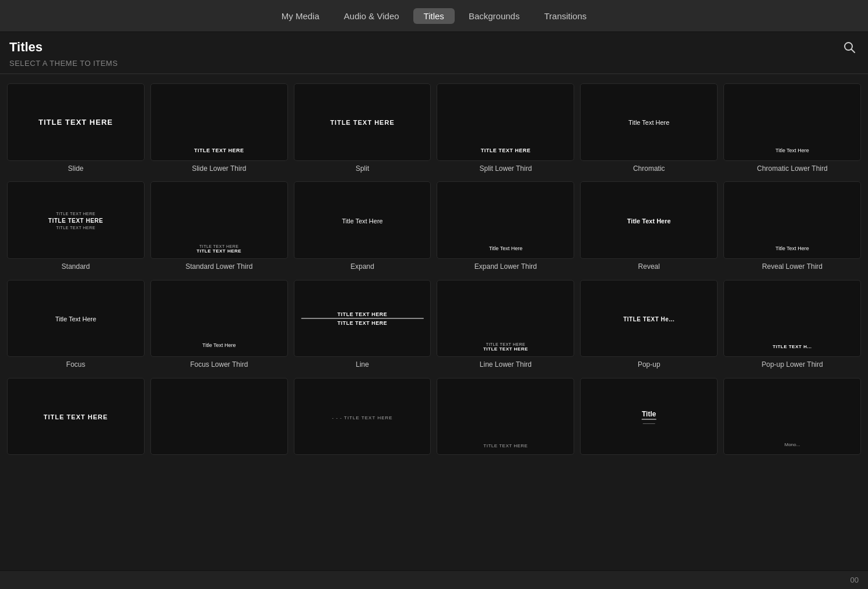 This screenshot has width=868, height=589. What do you see at coordinates (793, 444) in the screenshot?
I see `thumb-label-row4-6: Mono...` at bounding box center [793, 444].